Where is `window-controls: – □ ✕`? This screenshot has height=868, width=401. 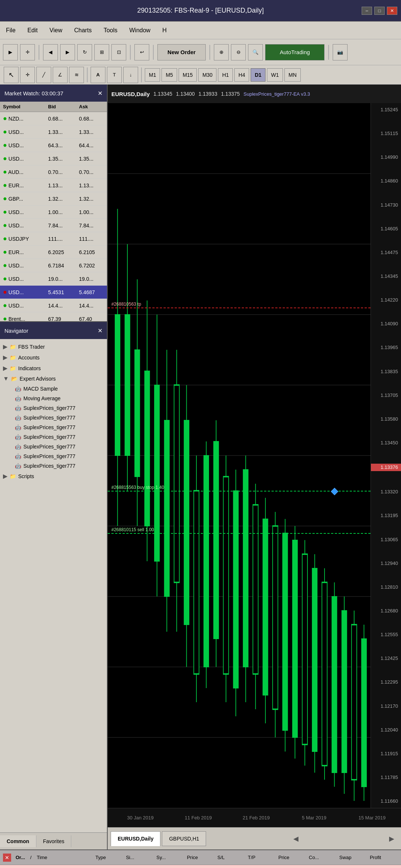 window-controls: – □ ✕ is located at coordinates (379, 11).